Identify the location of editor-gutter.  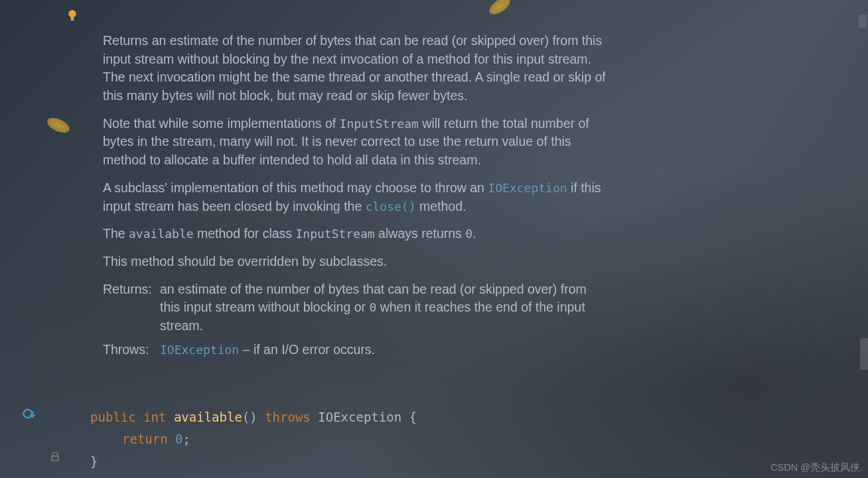
(32, 239).